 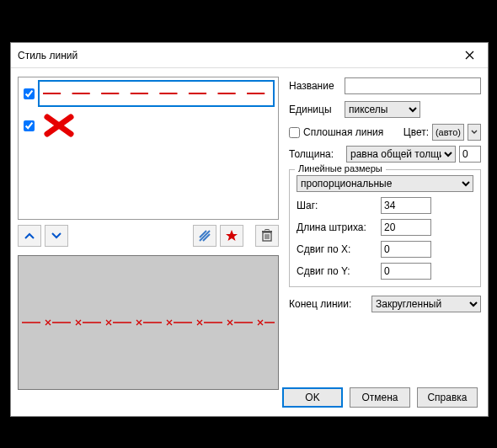 What do you see at coordinates (232, 236) in the screenshot?
I see `star-button` at bounding box center [232, 236].